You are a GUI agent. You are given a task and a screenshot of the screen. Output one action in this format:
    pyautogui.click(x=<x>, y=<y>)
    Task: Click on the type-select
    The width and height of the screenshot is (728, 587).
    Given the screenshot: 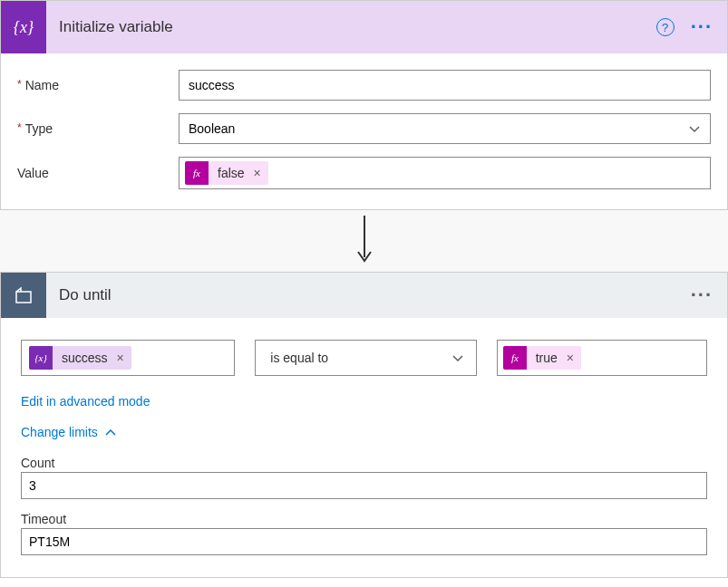 What is the action you would take?
    pyautogui.click(x=444, y=129)
    